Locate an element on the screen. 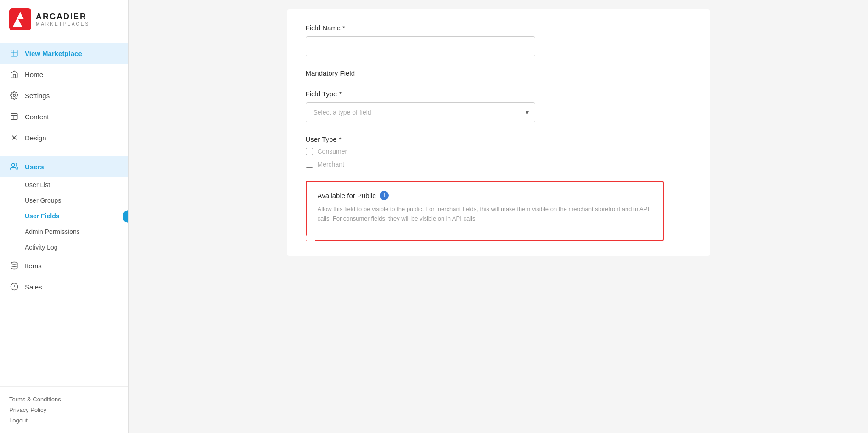  field-type-label: Field Type * is located at coordinates (498, 94).